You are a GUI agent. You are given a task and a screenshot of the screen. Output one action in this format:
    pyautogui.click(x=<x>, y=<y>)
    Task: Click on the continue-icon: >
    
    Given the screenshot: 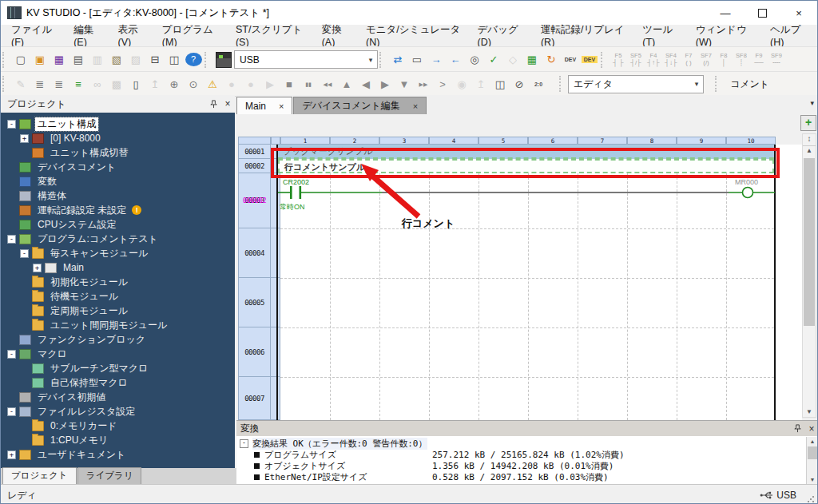 What is the action you would take?
    pyautogui.click(x=443, y=84)
    